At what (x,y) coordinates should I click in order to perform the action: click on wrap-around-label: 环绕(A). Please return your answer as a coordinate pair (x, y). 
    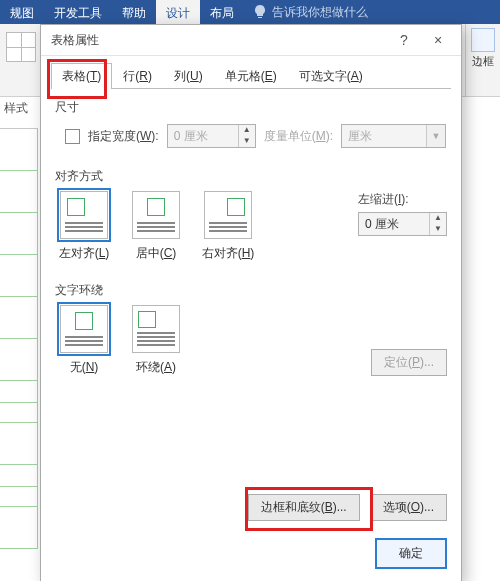
    Looking at the image, I should click on (156, 368).